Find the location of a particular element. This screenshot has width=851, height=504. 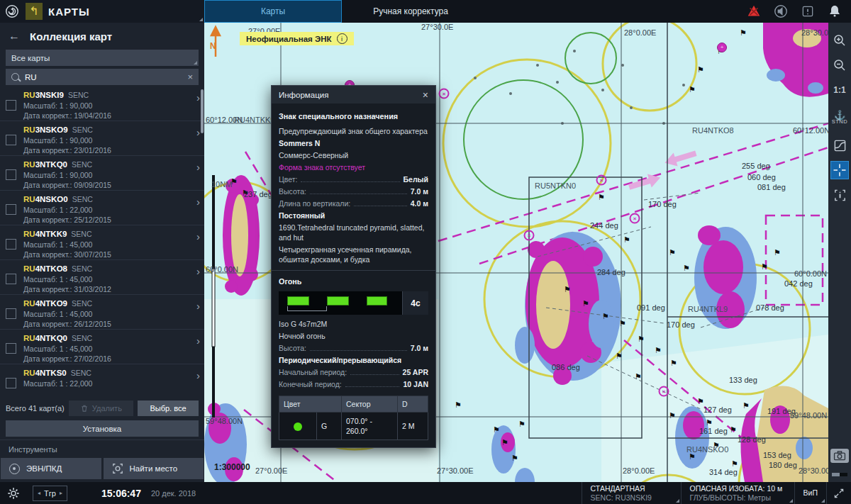

screenshot-camera-icon is located at coordinates (840, 456).